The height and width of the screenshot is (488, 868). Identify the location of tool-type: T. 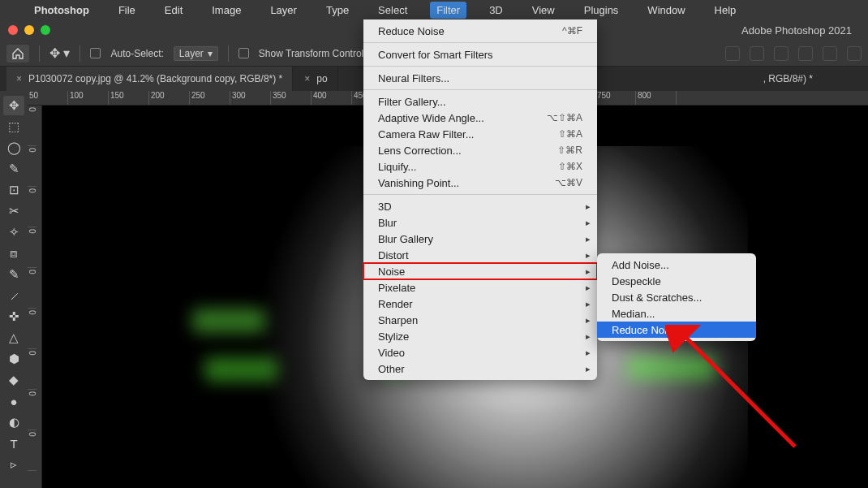
(14, 443).